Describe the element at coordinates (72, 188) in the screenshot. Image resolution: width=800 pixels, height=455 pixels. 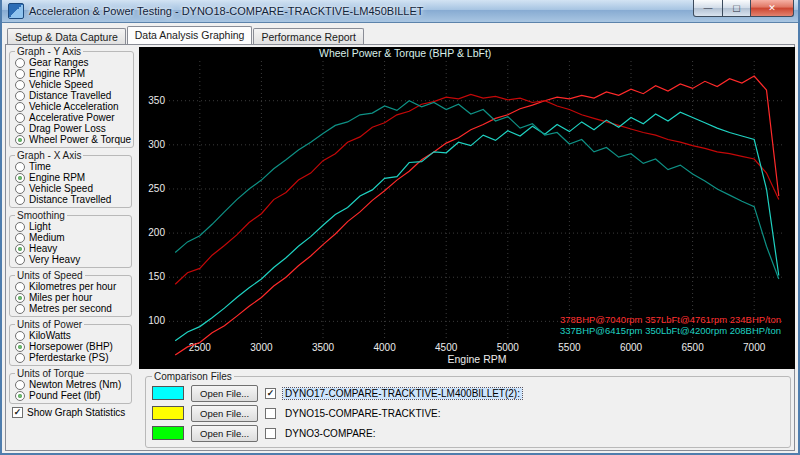
I see `radio-vehicle-speed-x: Vehicle Speed` at that location.